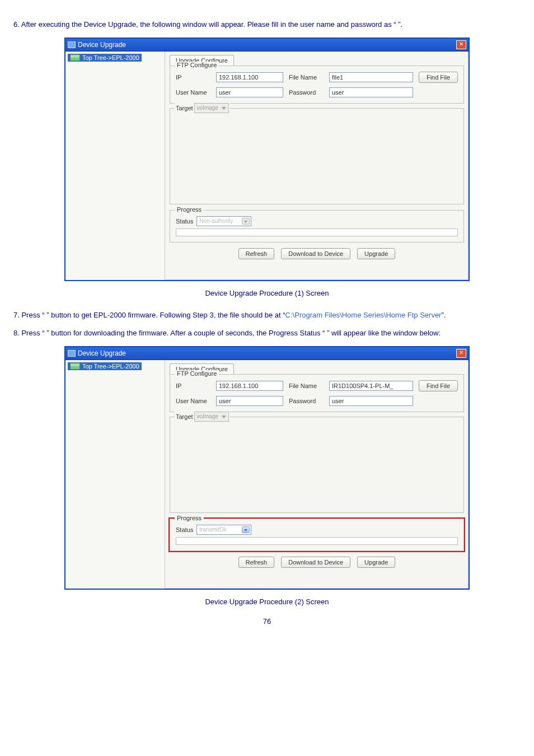 The width and height of the screenshot is (534, 756). Describe the element at coordinates (364, 315) in the screenshot. I see `file-path-link: C:\Program Files\Home Series\Home Ftp Se…` at that location.